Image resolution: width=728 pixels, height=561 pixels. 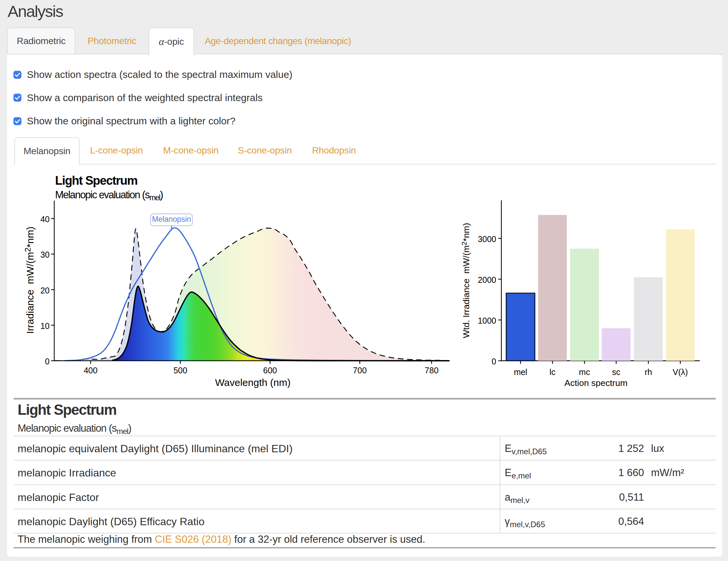 What do you see at coordinates (91, 370) in the screenshot?
I see `svg-text: 400` at bounding box center [91, 370].